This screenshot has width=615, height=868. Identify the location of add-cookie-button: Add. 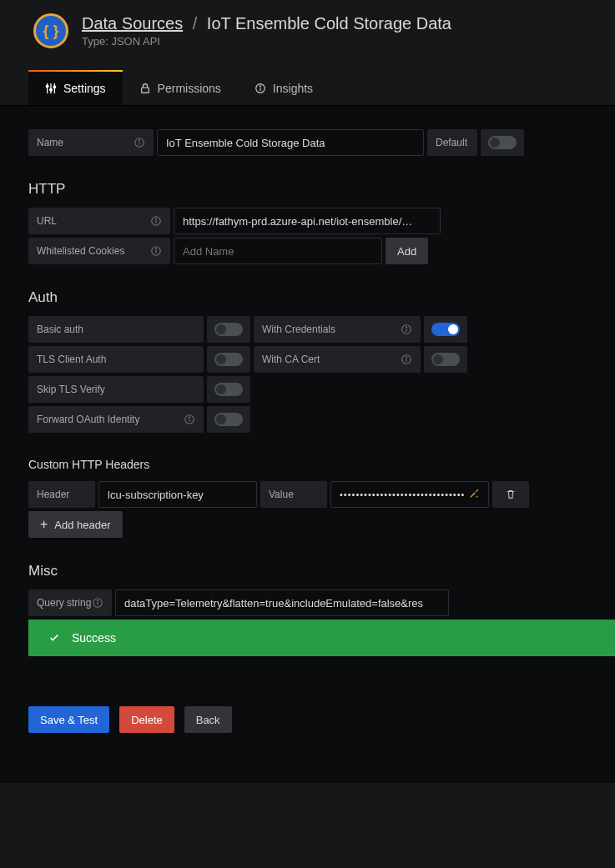
(407, 251).